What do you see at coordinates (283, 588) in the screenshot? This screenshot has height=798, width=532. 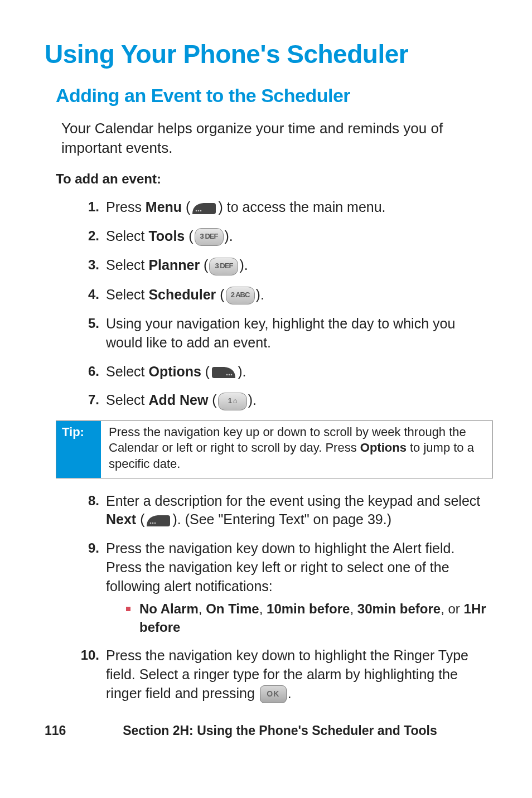 I see `step-9: 9 Press the navigation key down to highl…` at bounding box center [283, 588].